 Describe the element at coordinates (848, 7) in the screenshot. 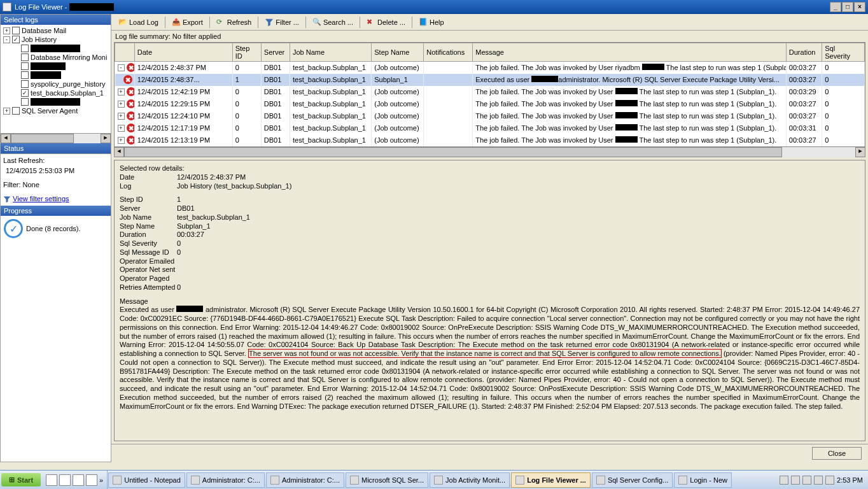

I see `maximize-button: □` at that location.